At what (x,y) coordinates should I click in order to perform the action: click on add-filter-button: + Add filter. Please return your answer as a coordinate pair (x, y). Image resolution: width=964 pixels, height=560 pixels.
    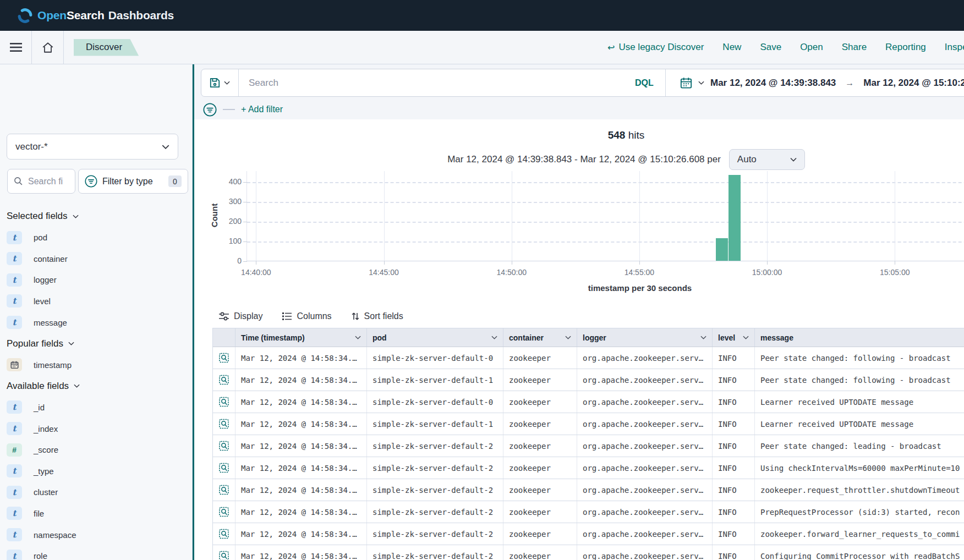
    Looking at the image, I should click on (262, 109).